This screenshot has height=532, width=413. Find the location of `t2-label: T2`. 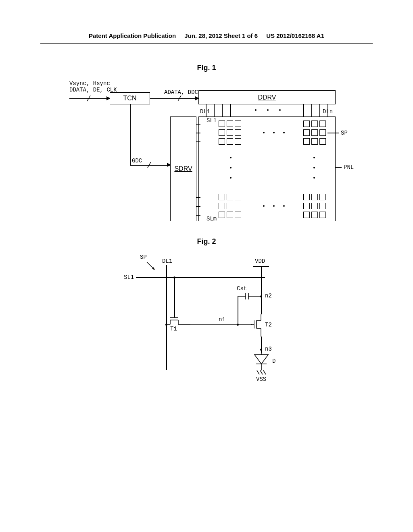

t2-label: T2 is located at coordinates (269, 325).